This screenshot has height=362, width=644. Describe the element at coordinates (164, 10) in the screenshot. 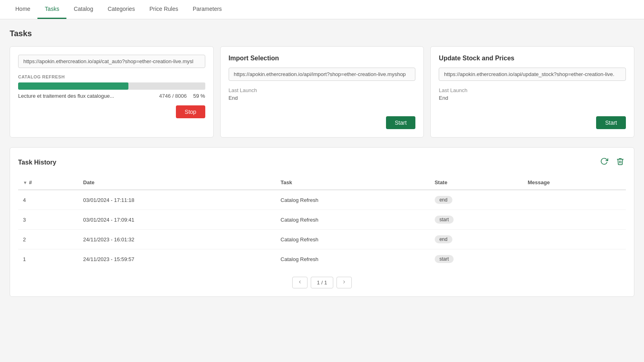

I see `nav-price-rules: Price Rules` at that location.